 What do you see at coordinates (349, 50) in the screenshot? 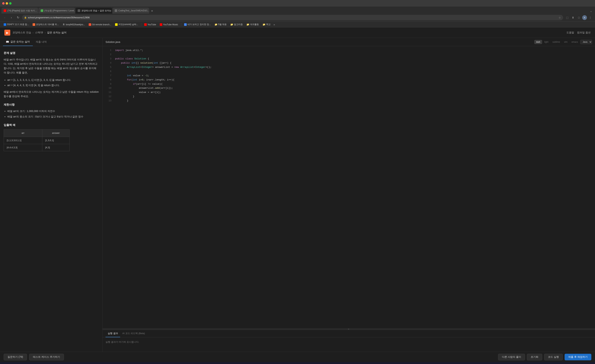
I see `code-line-1: 1 import java.util.*;` at bounding box center [349, 50].